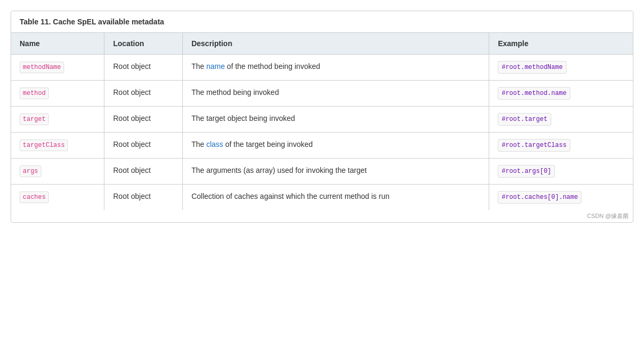 This screenshot has height=341, width=644. Describe the element at coordinates (561, 197) in the screenshot. I see `cell-example: #root.caches[0].name` at that location.